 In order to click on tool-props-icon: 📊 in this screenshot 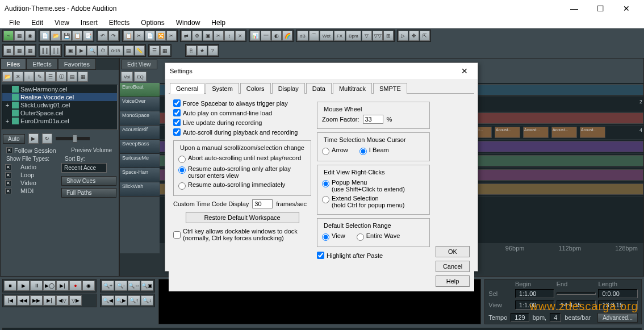, I will do `click(255, 36)`.